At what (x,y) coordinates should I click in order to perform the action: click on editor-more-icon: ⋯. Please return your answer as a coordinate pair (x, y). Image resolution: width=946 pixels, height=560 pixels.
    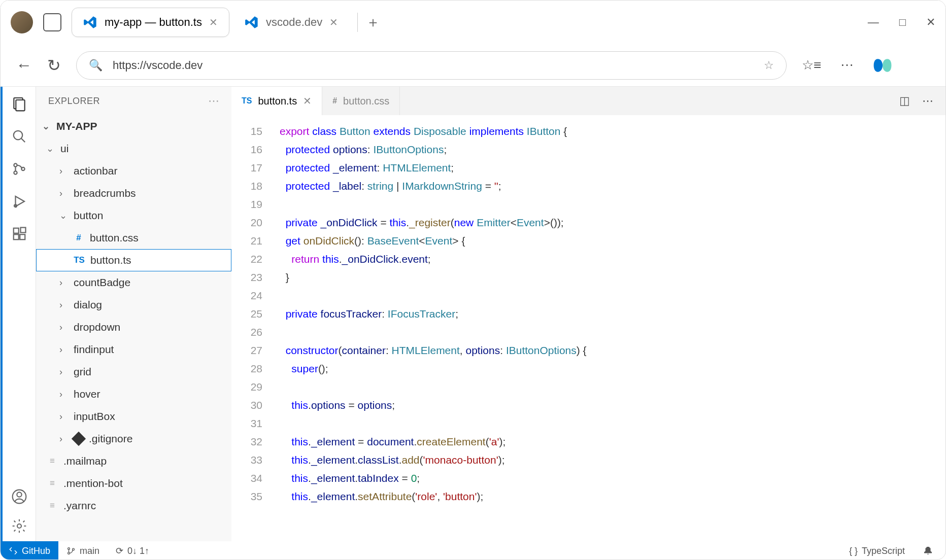
    Looking at the image, I should click on (928, 101).